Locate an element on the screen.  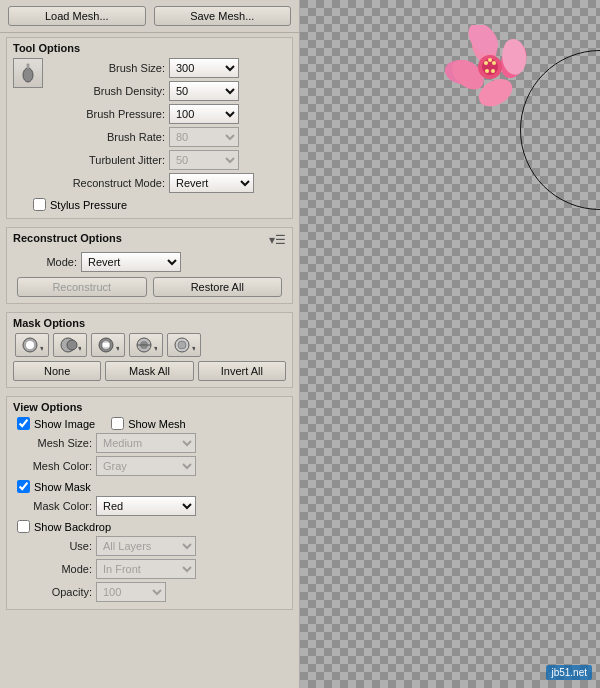
opacity-row: Opacity: 1007550250 is located at coordinates (150, 592).